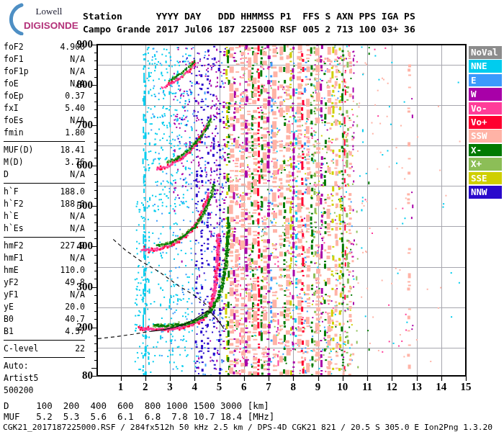  Describe the element at coordinates (16, 72) in the screenshot. I see `parameter-label: foF1p` at that location.